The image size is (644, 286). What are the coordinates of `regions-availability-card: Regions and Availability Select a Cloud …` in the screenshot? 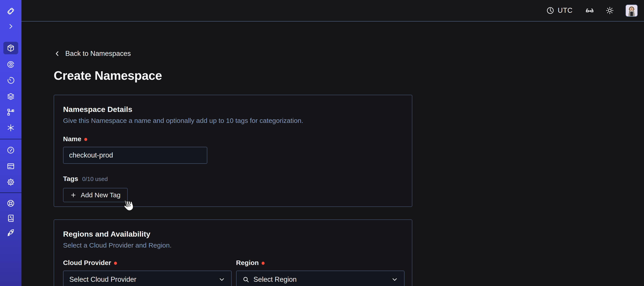 It's located at (233, 253).